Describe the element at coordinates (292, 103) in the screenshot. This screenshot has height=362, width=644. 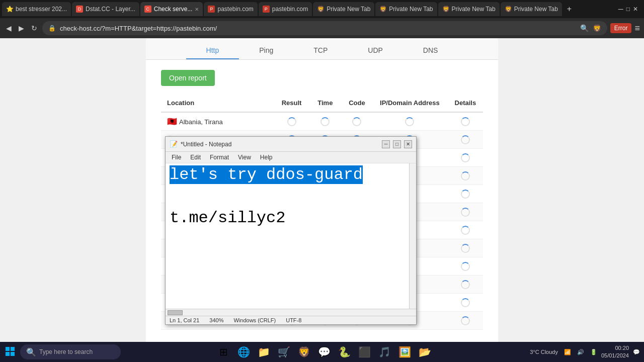
I see `col-result: Result` at that location.